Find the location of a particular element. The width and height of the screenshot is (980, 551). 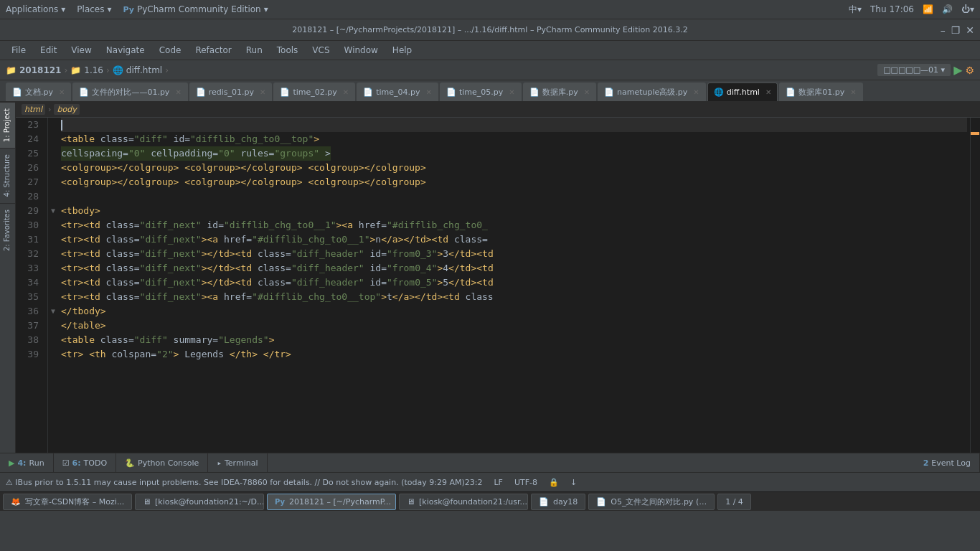

line-num-29: 29 is located at coordinates (29, 211).